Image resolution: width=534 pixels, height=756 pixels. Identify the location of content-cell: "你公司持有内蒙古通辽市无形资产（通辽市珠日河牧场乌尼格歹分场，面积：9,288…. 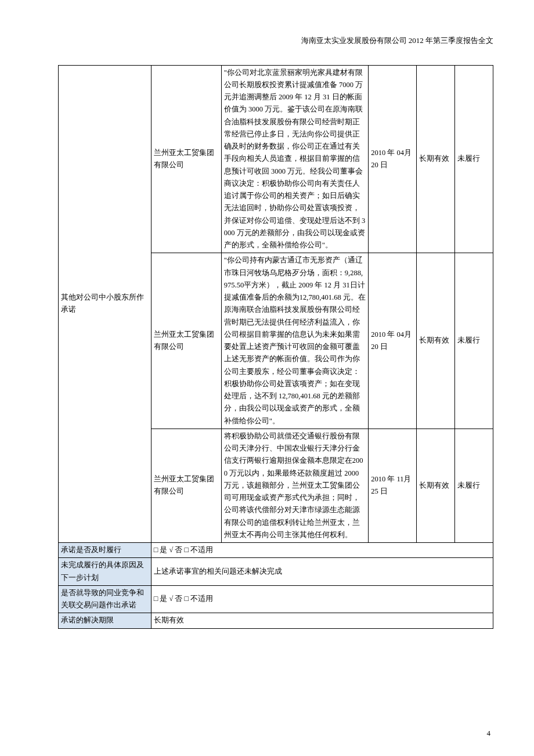
(295, 341).